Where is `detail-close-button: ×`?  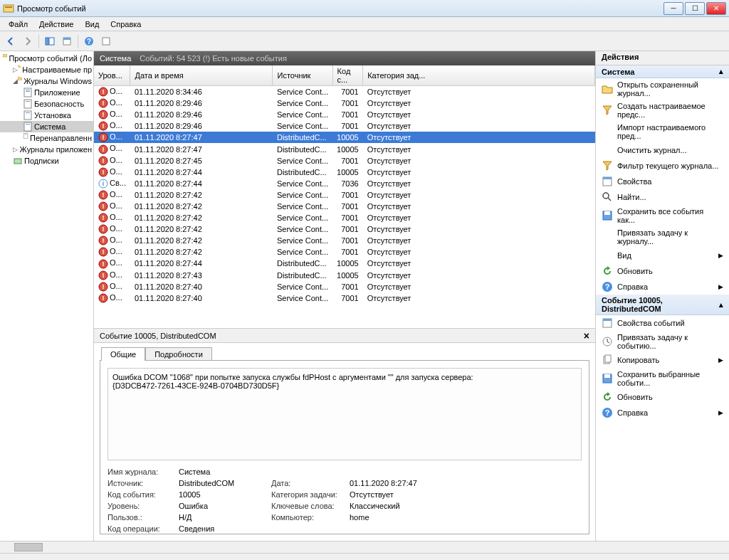
detail-close-button: × is located at coordinates (587, 336).